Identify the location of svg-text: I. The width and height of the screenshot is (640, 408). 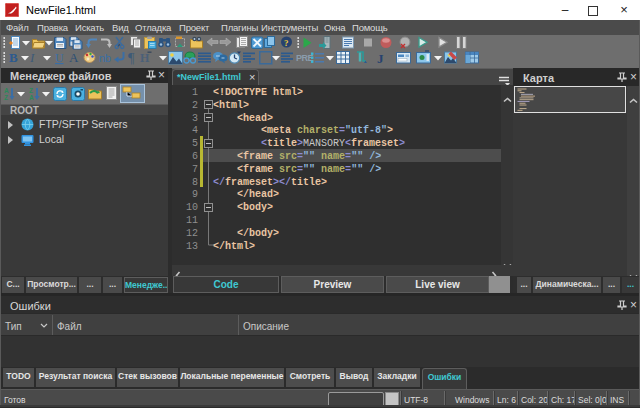
(32, 58).